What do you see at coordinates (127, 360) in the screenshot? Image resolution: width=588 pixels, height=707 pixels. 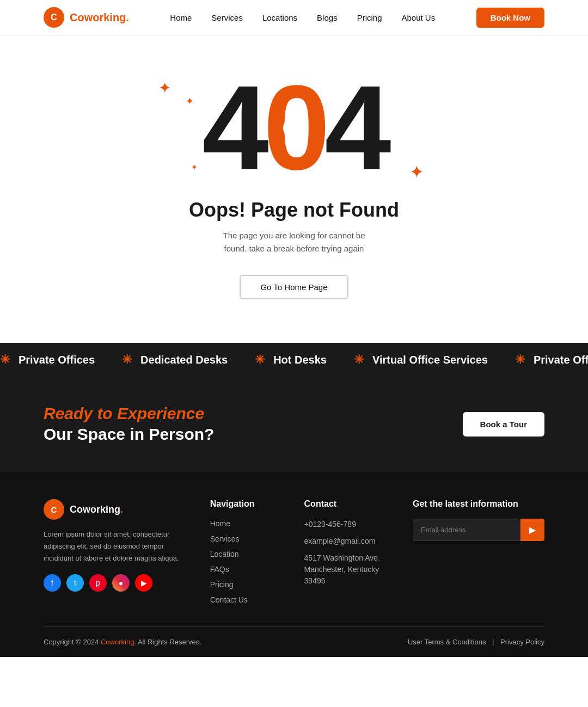 I see `ticker-star-2: ✳` at bounding box center [127, 360].